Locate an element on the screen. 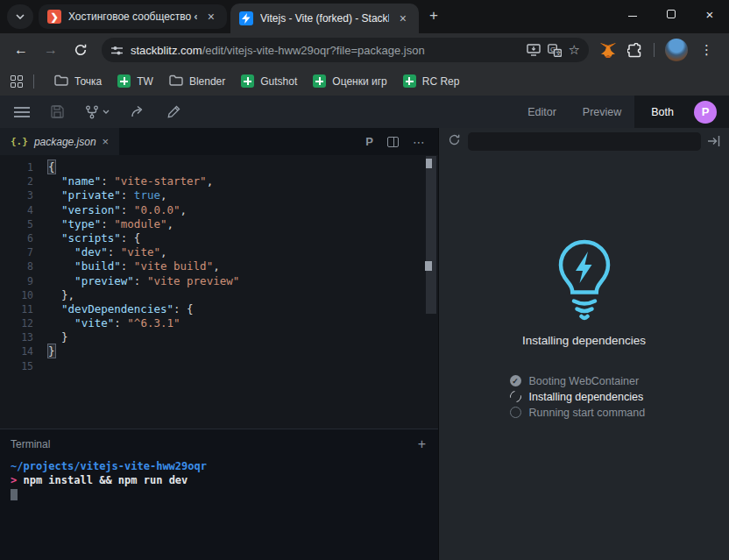  code-line: 8 "build": "vite build", is located at coordinates (219, 266).